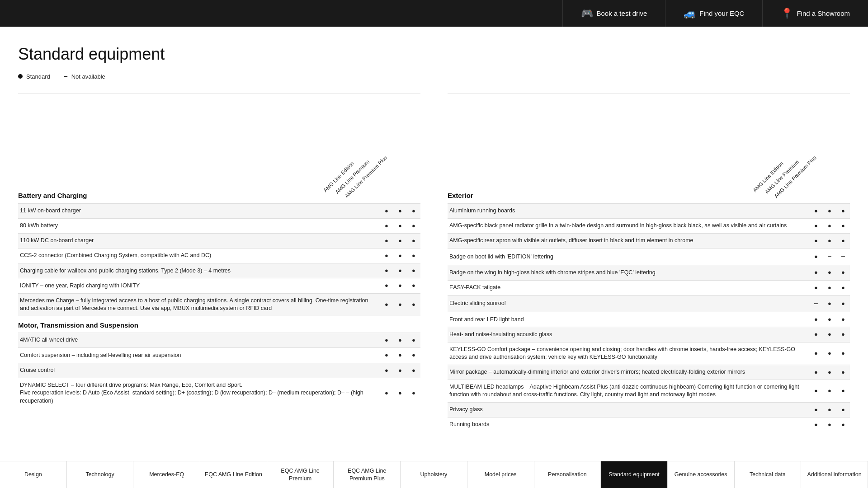 This screenshot has height=488, width=868. I want to click on exterior-feature-name-12: Privacy glass, so click(628, 409).